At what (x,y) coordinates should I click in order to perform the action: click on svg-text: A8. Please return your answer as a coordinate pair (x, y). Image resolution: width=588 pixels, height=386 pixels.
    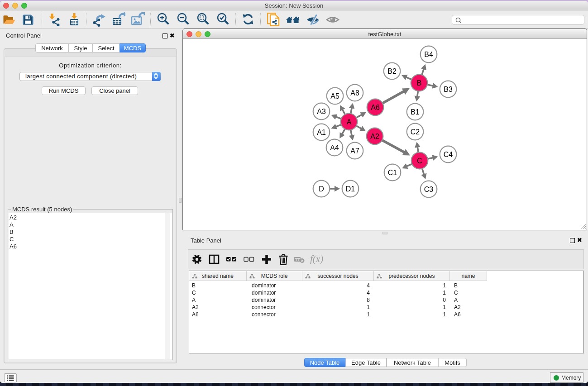
    Looking at the image, I should click on (355, 93).